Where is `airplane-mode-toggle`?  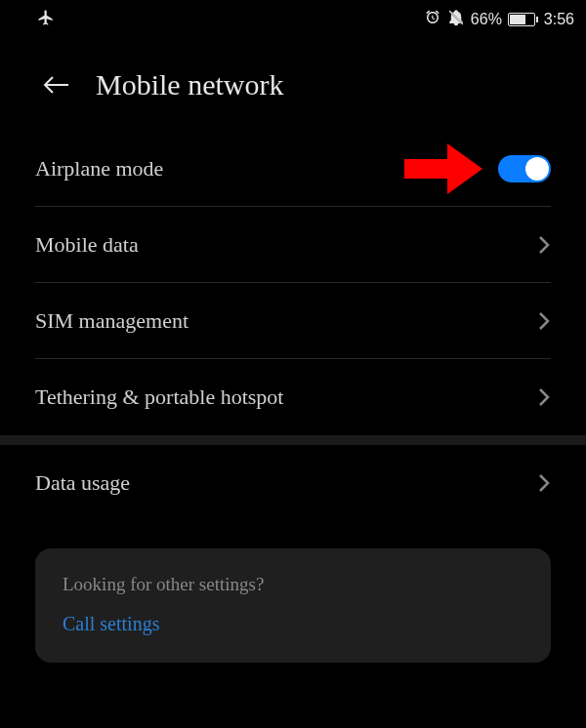 airplane-mode-toggle is located at coordinates (524, 169).